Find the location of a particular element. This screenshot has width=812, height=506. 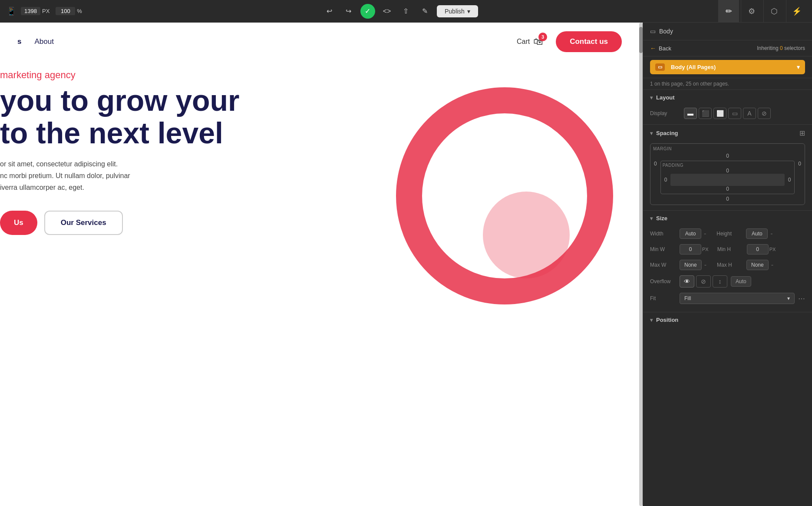

spacing-action-icon: ⊞ is located at coordinates (802, 133).